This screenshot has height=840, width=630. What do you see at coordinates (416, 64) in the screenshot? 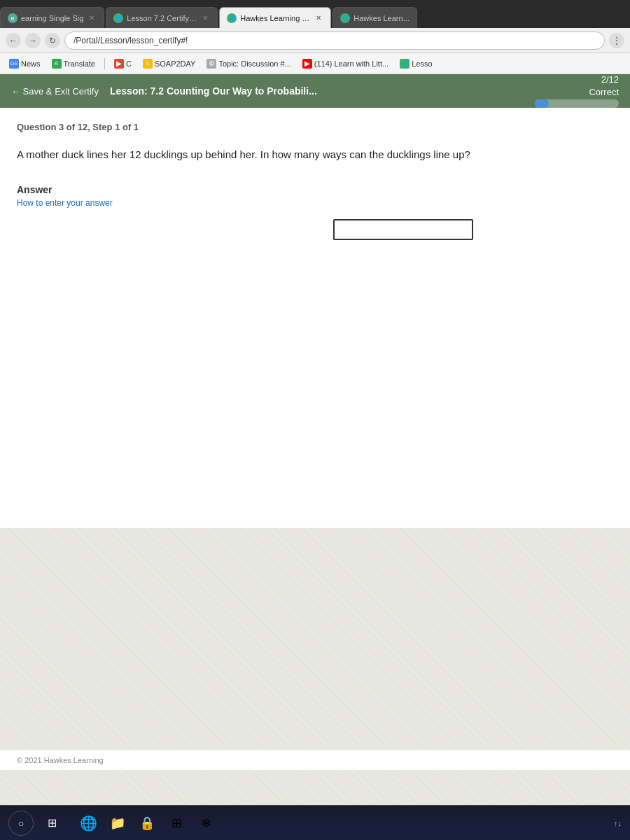
I see `bookmark-lesson: 🌐 Lesso` at bounding box center [416, 64].